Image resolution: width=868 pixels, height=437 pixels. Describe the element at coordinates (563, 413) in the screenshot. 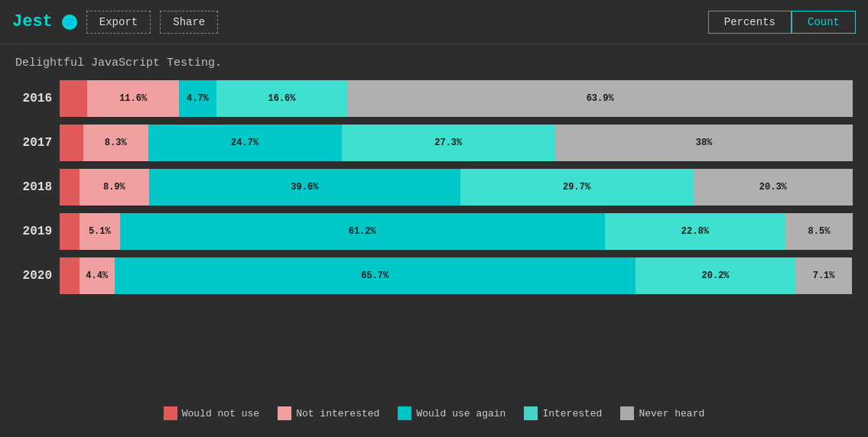

I see `legend-item-interested: Interested` at that location.